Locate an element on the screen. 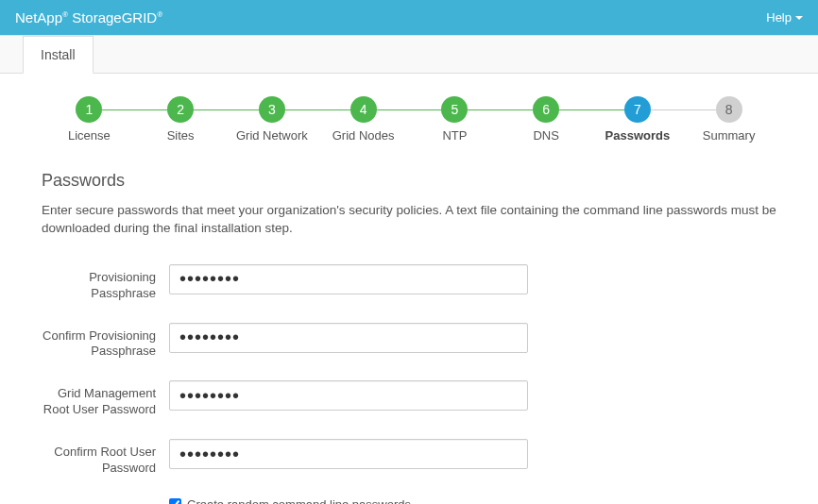 The width and height of the screenshot is (818, 504). wizard-stepper: 1 License 2 Sites 3 Grid Network 4 Grid … is located at coordinates (409, 119).